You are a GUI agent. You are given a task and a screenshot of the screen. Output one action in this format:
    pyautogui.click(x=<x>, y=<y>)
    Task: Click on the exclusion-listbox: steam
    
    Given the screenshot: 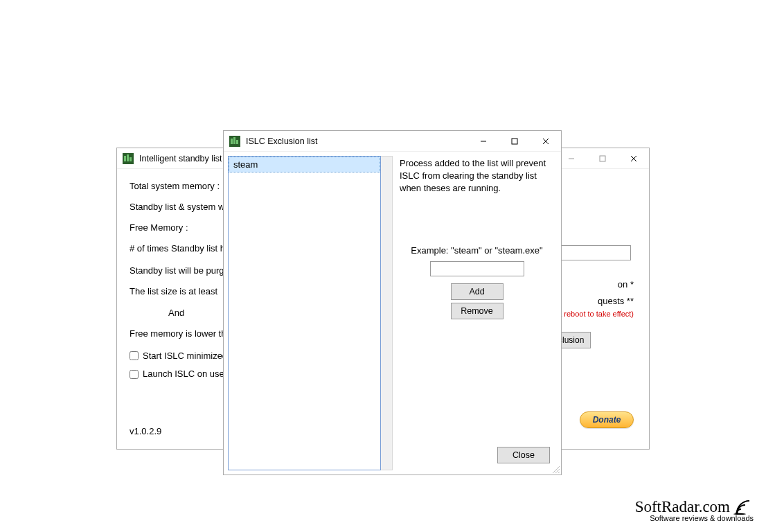 What is the action you would take?
    pyautogui.click(x=305, y=313)
    